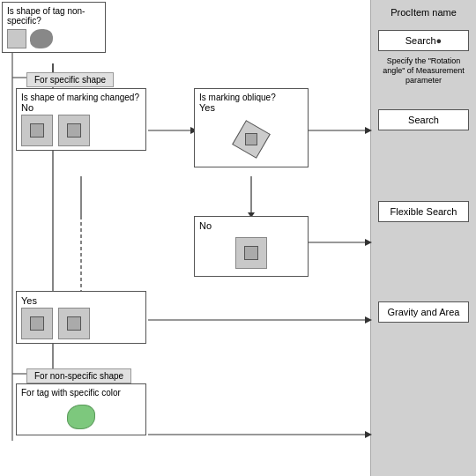 The width and height of the screenshot is (476, 476). I want to click on inner-sq-small-left, so click(37, 130).